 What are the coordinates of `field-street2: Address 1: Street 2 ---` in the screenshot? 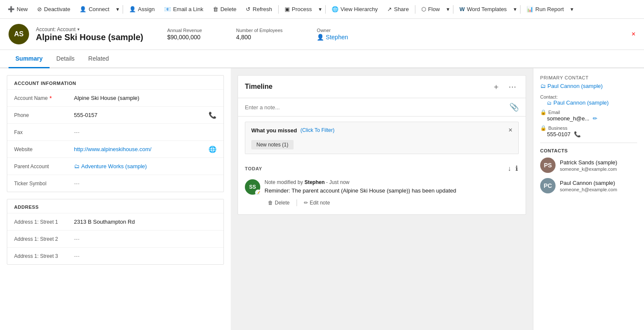 It's located at (115, 239).